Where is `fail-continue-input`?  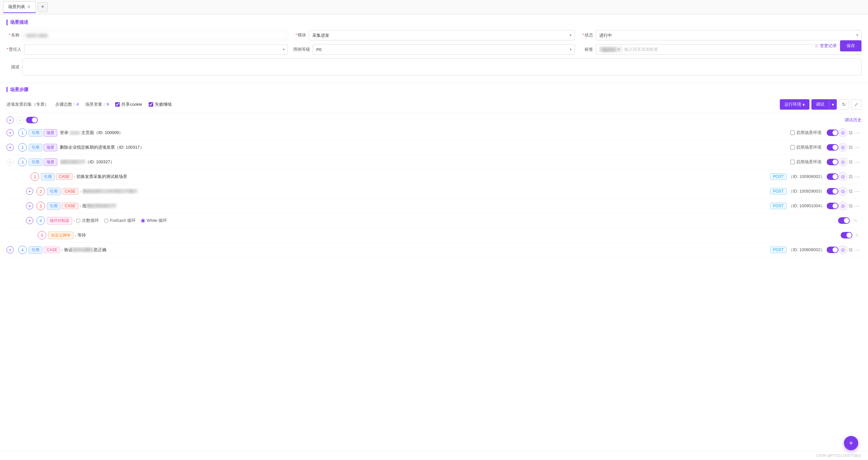 fail-continue-input is located at coordinates (151, 104).